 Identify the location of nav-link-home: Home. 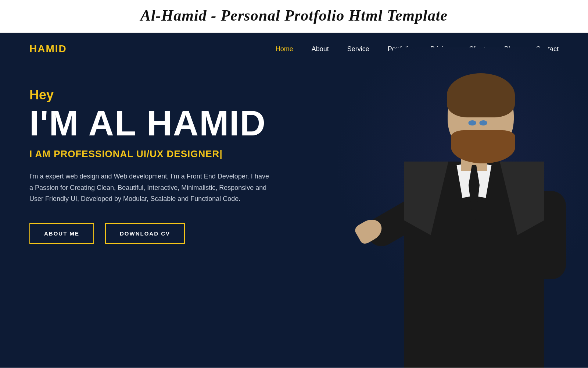
(284, 49).